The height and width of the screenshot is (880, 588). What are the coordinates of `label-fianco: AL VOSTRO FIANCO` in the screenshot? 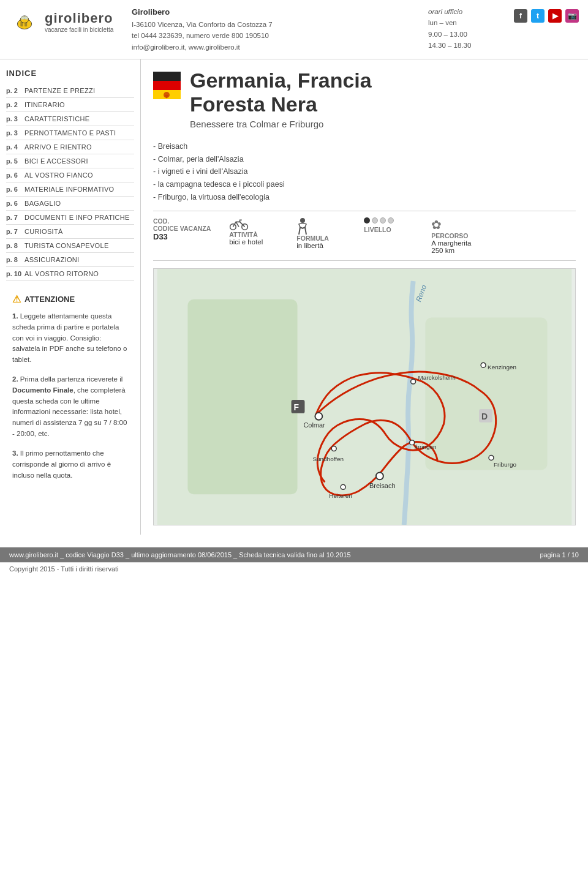 It's located at (80, 175).